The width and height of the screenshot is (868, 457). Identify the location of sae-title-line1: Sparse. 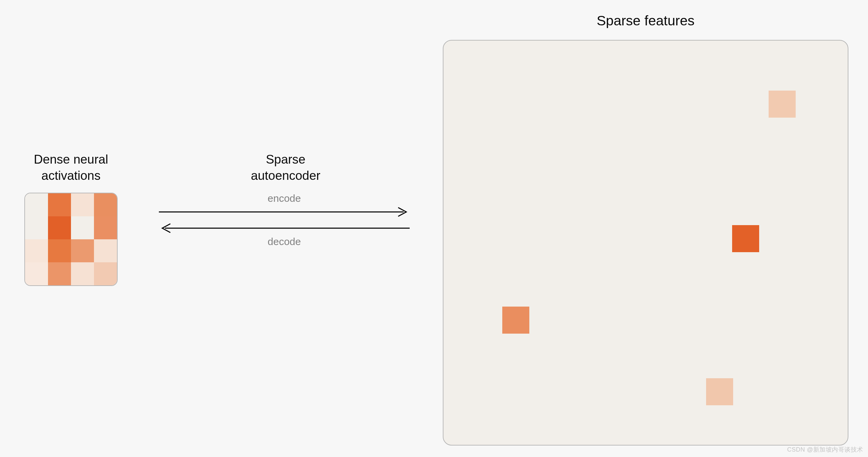
(285, 160).